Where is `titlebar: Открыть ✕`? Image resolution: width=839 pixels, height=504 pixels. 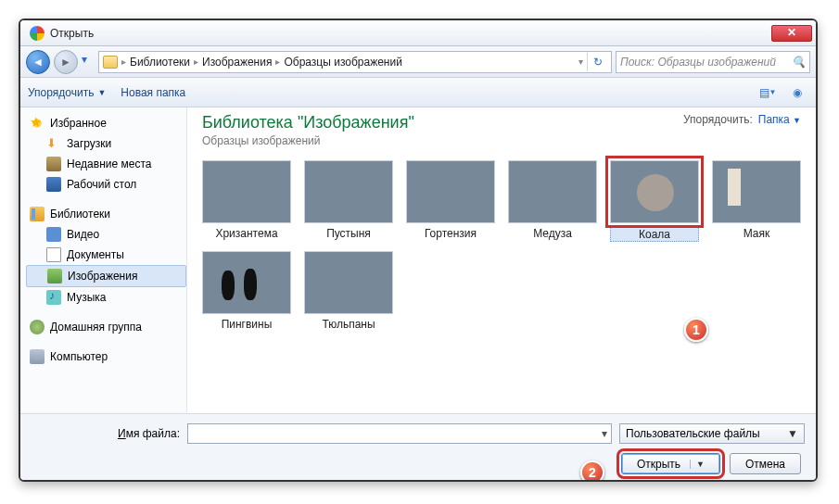
titlebar: Открыть ✕ is located at coordinates (418, 33).